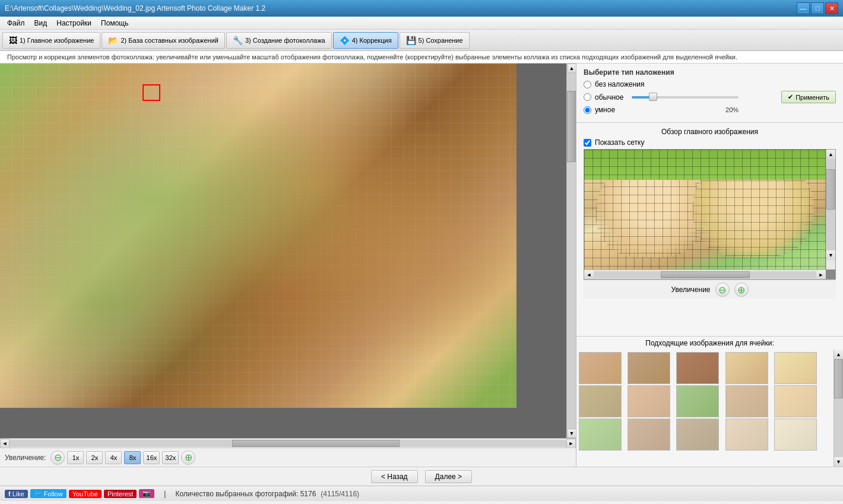  I want to click on zoom-decrease-button: ⊖, so click(58, 458).